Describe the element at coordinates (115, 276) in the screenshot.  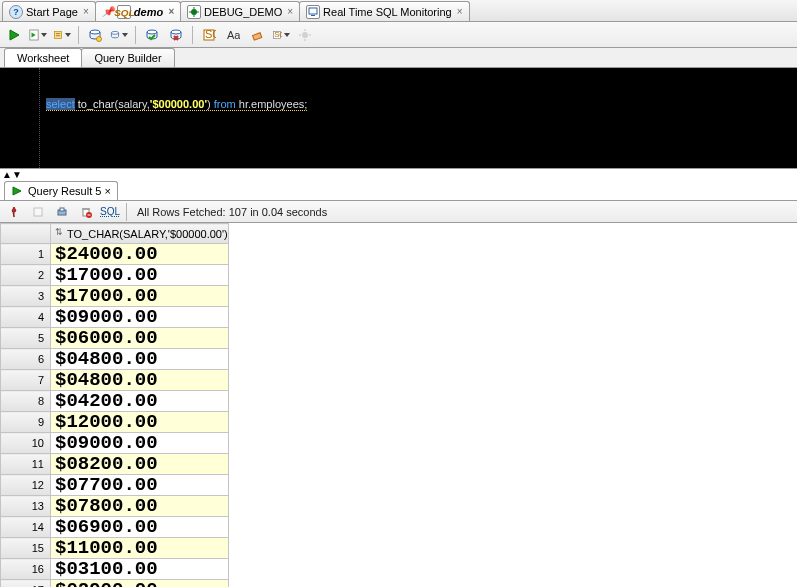
I see `table-row: 2 $17000.00` at that location.